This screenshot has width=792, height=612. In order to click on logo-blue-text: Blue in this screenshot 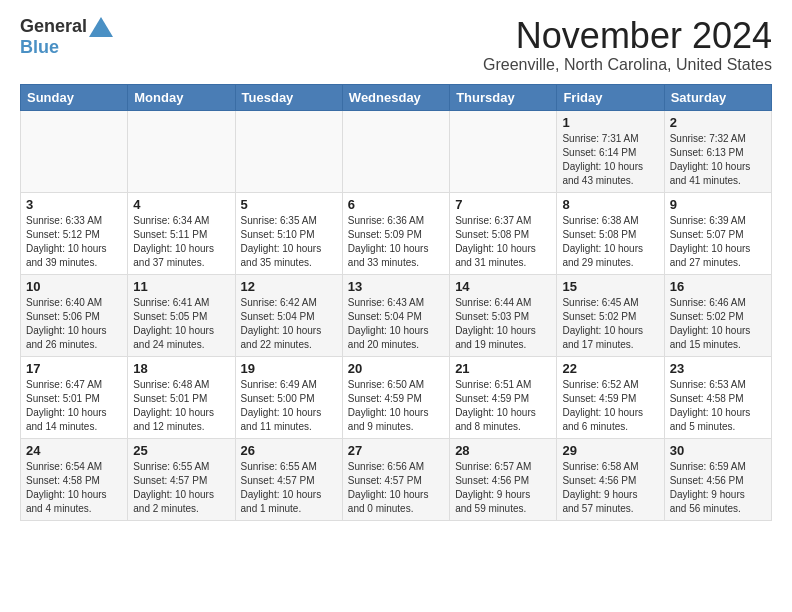, I will do `click(40, 47)`.